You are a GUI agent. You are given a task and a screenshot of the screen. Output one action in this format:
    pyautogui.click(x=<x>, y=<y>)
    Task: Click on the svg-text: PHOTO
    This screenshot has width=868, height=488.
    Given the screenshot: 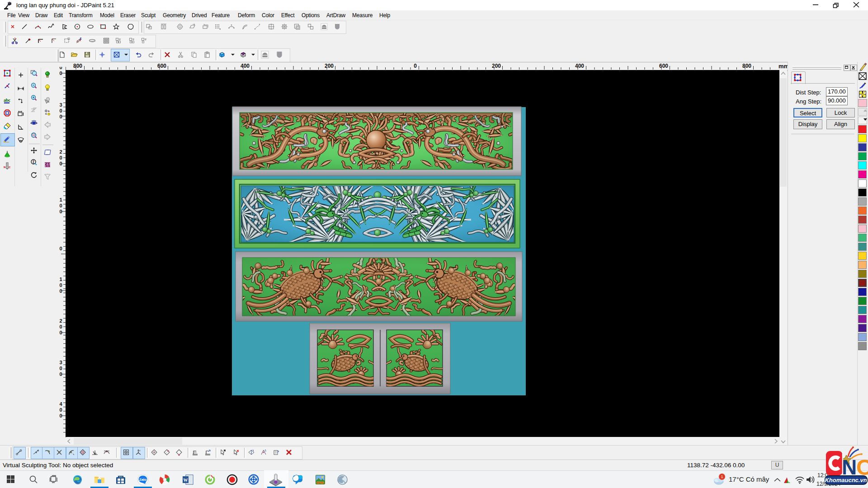 What is the action you would take?
    pyautogui.click(x=321, y=483)
    